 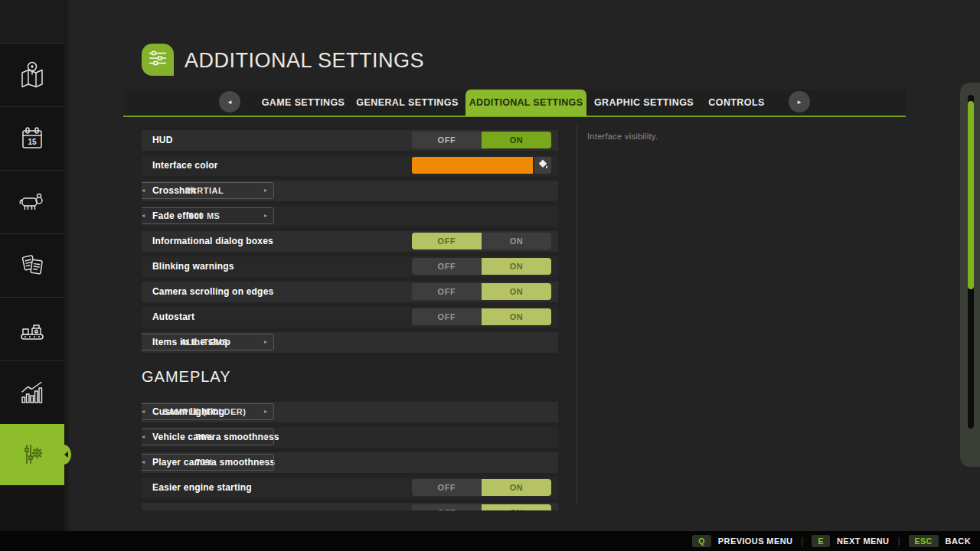 What do you see at coordinates (32, 75) in the screenshot?
I see `sidebar-item-map` at bounding box center [32, 75].